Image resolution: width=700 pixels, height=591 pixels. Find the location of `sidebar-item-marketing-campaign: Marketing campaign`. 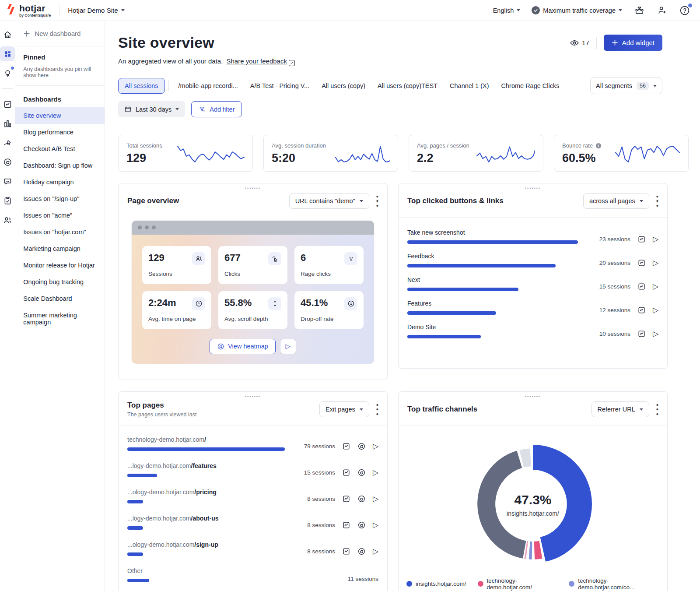

sidebar-item-marketing-campaign: Marketing campaign is located at coordinates (60, 249).